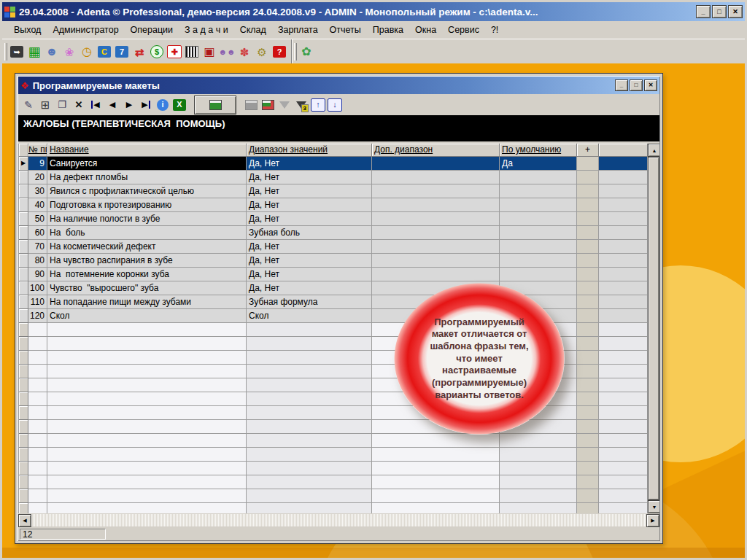 Image resolution: width=747 pixels, height=560 pixels. I want to click on horizontal-scrollbar: ◀ ▶, so click(338, 521).